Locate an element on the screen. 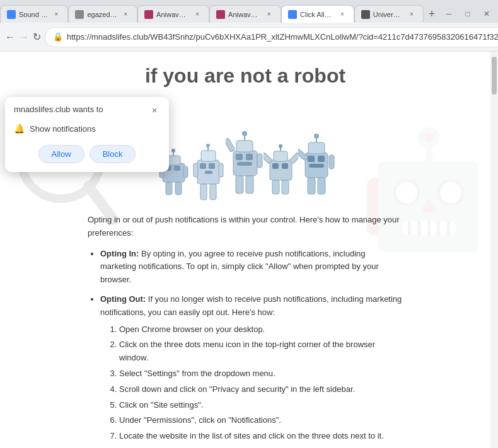 This screenshot has height=448, width=498. tab-close-aniwave1: × is located at coordinates (197, 14).